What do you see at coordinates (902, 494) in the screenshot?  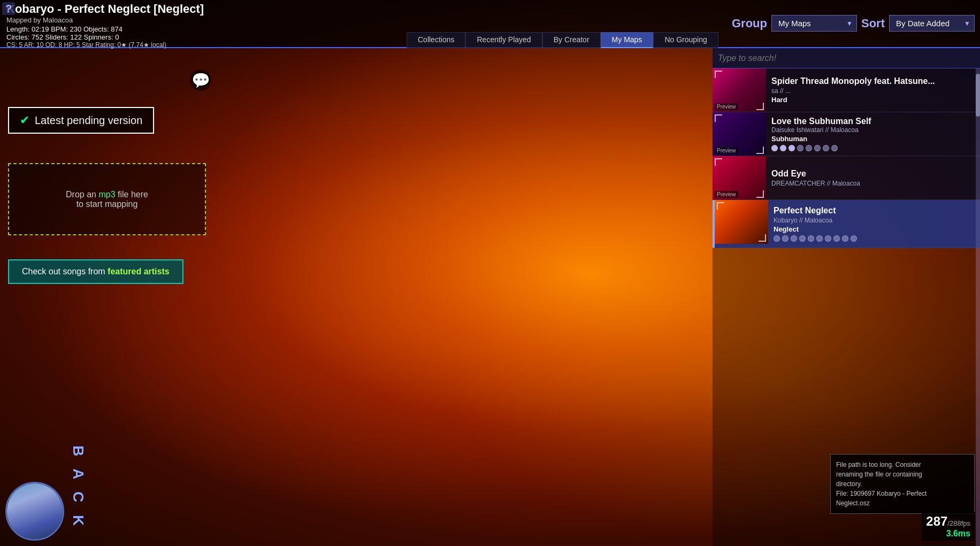 I see `warning-file-label: File: 1909697 Kobaryo - Perfect` at bounding box center [902, 494].